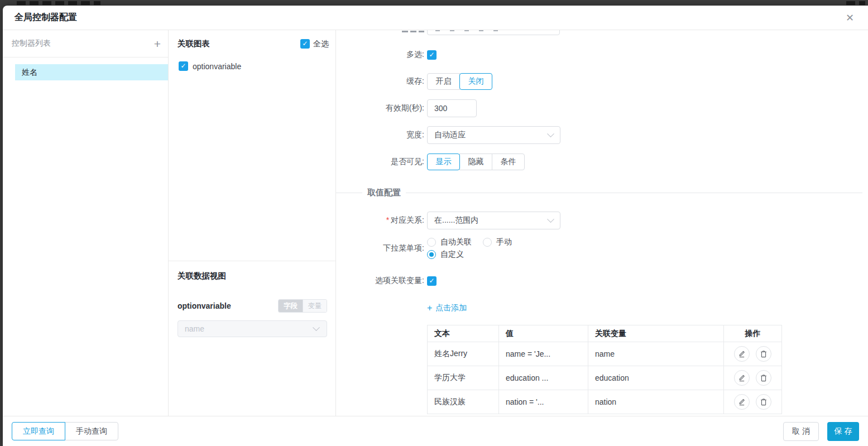 This screenshot has width=868, height=446. Describe the element at coordinates (493, 32) in the screenshot. I see `clipped-input-fragment` at that location.